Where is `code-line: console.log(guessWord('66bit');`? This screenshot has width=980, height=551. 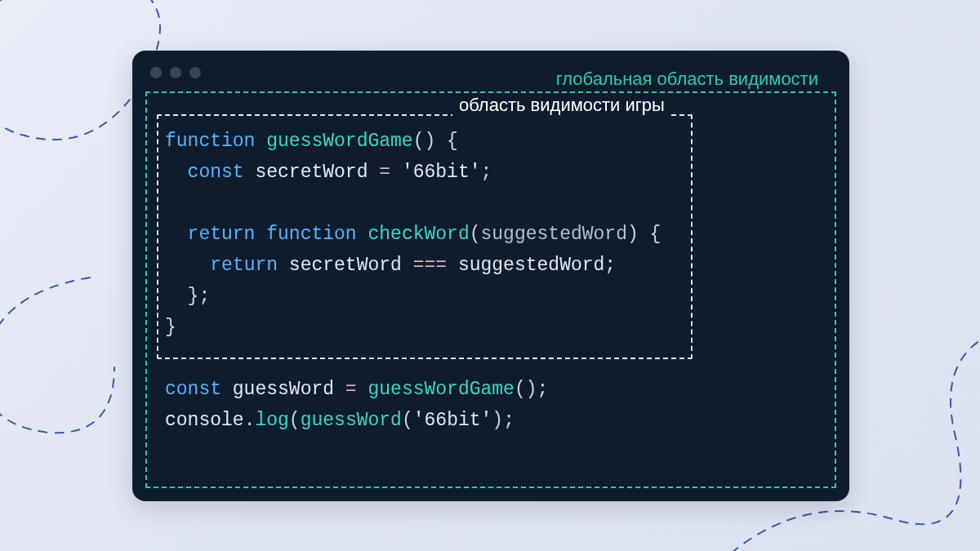 code-line: console.log(guessWord('66bit'); is located at coordinates (340, 420).